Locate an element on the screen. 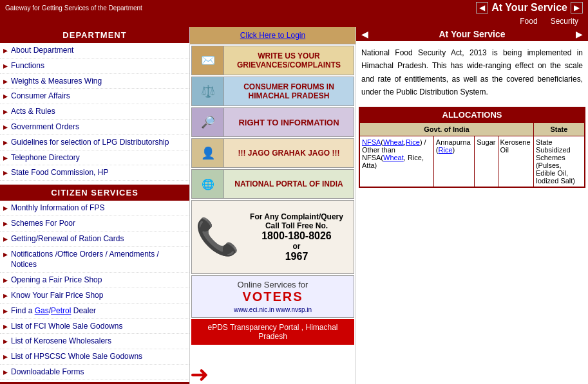  sidebar-item-schemes: ▸ Schemes For Poor is located at coordinates (95, 224).